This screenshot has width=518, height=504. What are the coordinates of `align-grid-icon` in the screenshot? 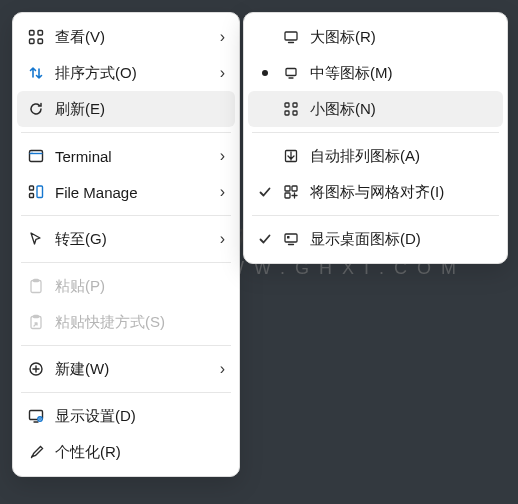 It's located at (291, 192).